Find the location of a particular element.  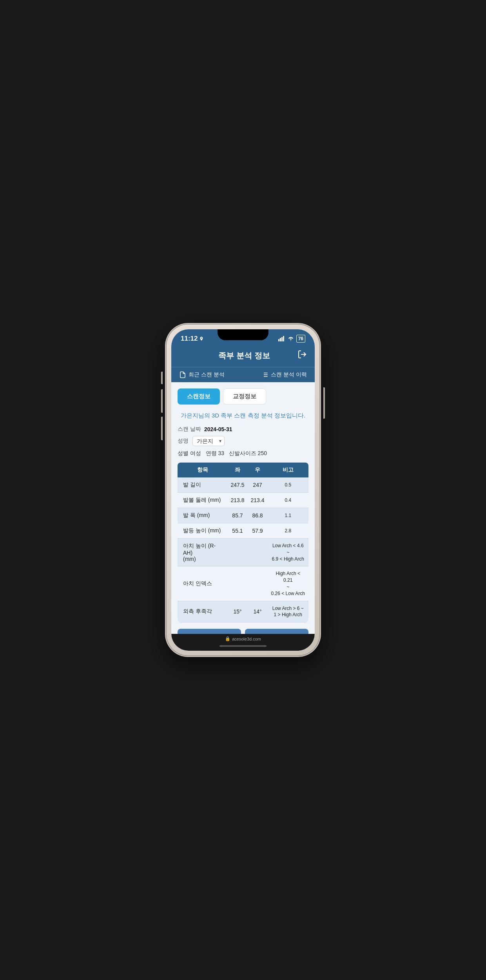

table-row: 발등 높이 (mm) 55.1 57.9 2.8 is located at coordinates (243, 531).